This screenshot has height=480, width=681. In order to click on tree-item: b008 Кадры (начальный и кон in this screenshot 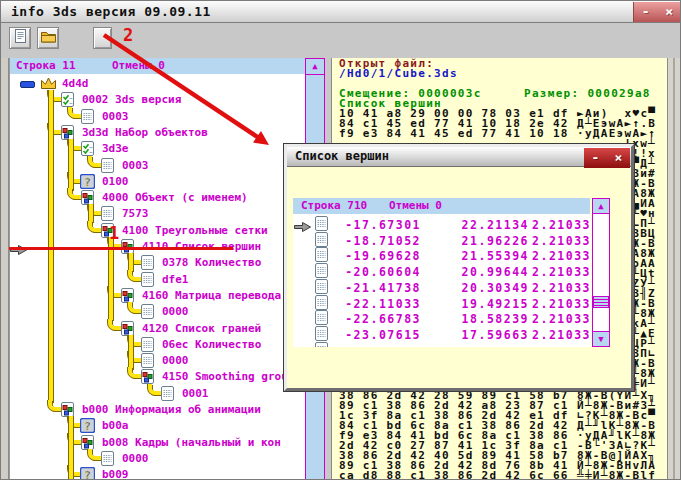, I will do `click(158, 442)`.